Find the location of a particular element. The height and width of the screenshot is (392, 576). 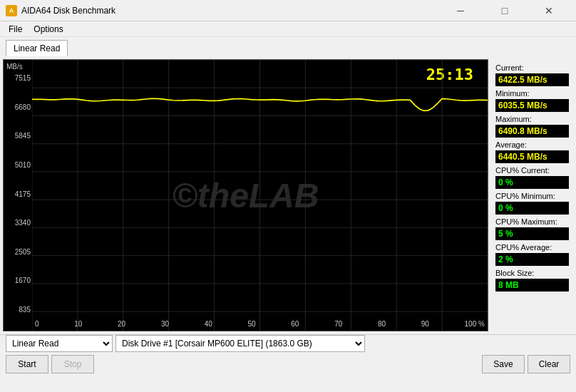

maximum-label: Maximum: is located at coordinates (532, 119).